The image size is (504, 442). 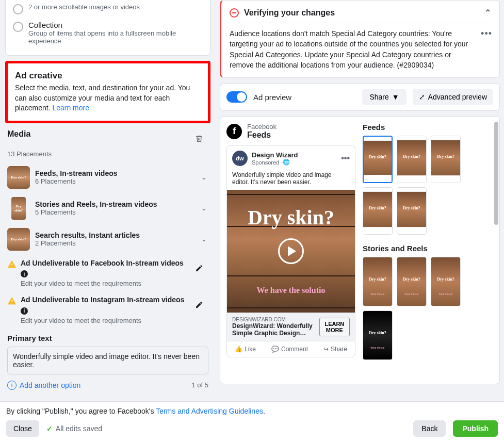 I want to click on preview-toolbar: Ad preview Share ▼ ⤢ Advanced preview, so click(x=360, y=97).